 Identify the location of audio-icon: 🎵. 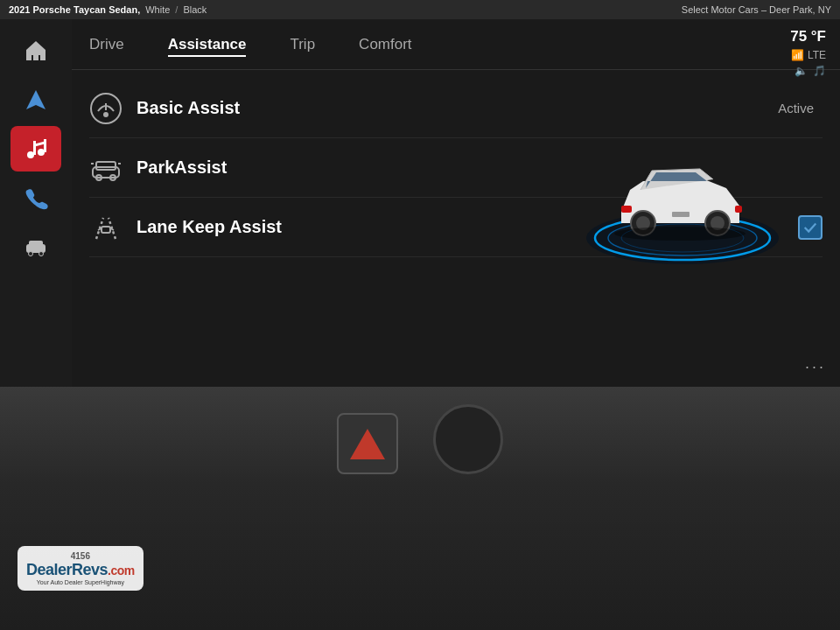
(819, 71).